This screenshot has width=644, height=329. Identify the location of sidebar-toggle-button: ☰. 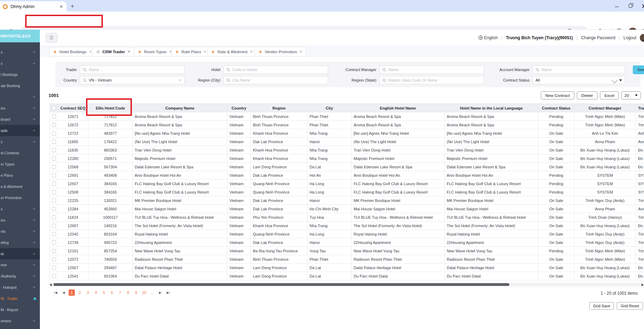
(51, 38).